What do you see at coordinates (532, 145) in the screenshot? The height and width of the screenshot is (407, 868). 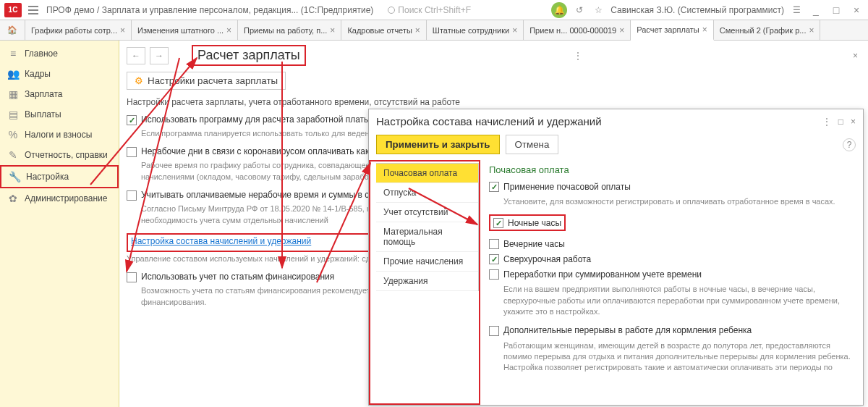 I see `cancel-button: Отмена` at bounding box center [532, 145].